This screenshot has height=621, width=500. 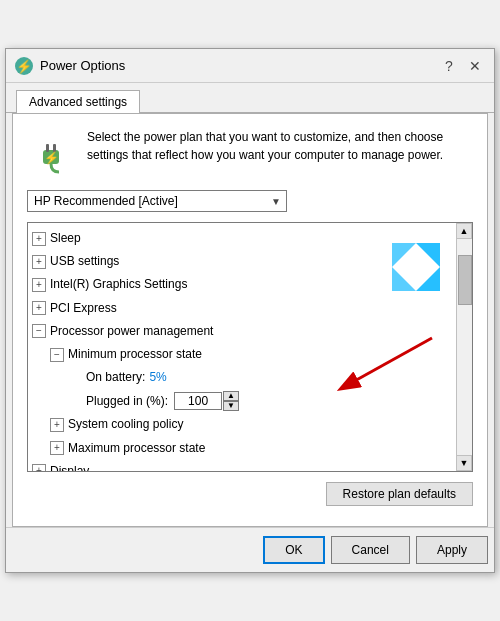 I want to click on tree-item-display: +Display, so click(x=250, y=466).